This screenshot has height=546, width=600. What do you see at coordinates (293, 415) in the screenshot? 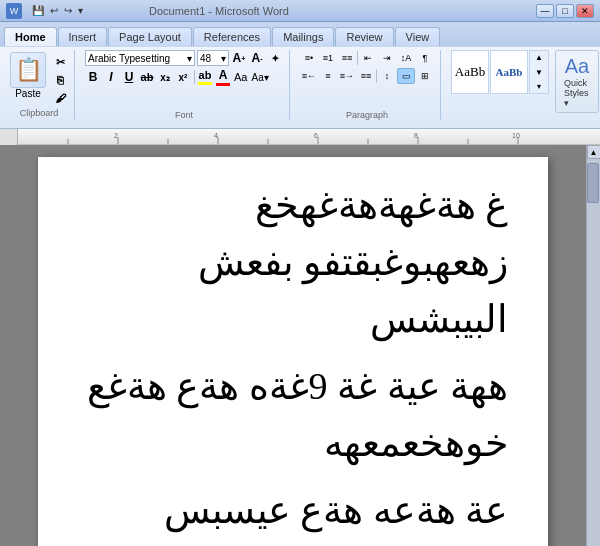
I see `arabic-line-2: ههة عية غة 9غةه هةع هةغع خوهخعمعهه` at bounding box center [293, 415].